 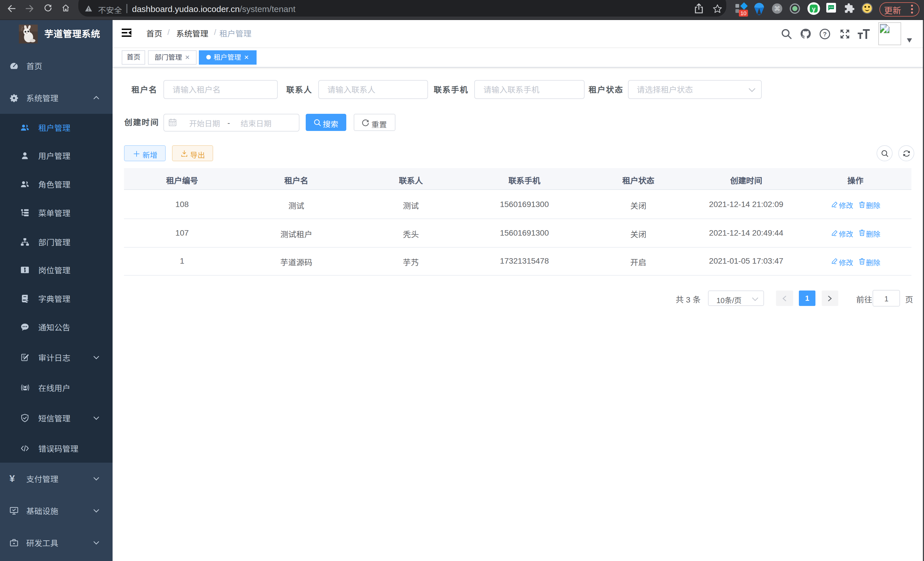 I want to click on svg-text: y, so click(x=814, y=9).